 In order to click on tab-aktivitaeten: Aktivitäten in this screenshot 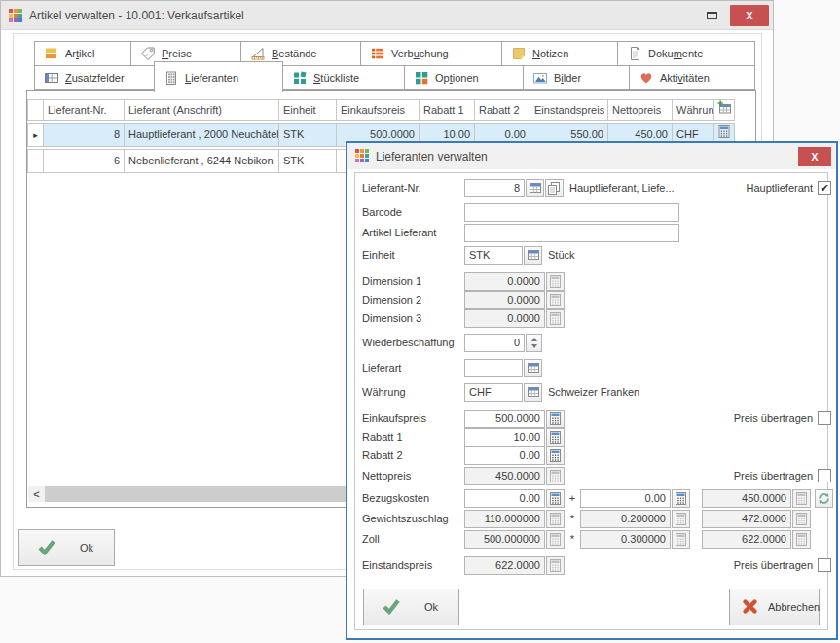, I will do `click(692, 78)`.